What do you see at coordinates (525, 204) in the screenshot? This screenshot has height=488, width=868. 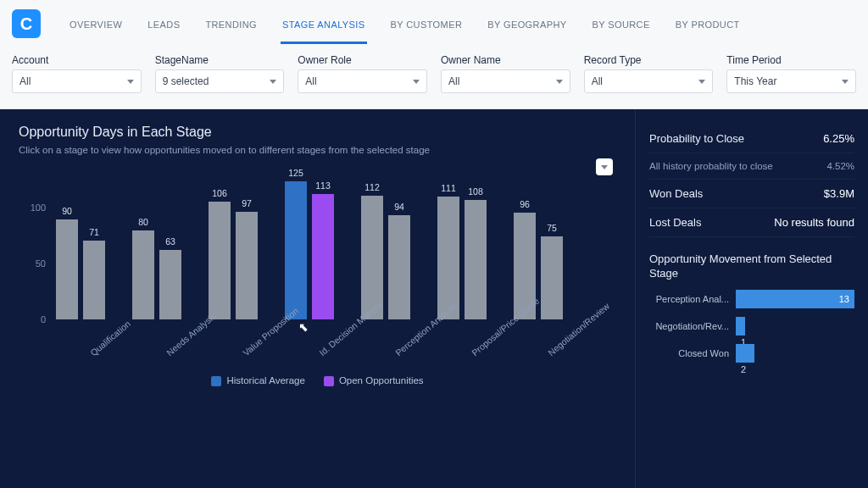 I see `bar-value-label: 96` at bounding box center [525, 204].